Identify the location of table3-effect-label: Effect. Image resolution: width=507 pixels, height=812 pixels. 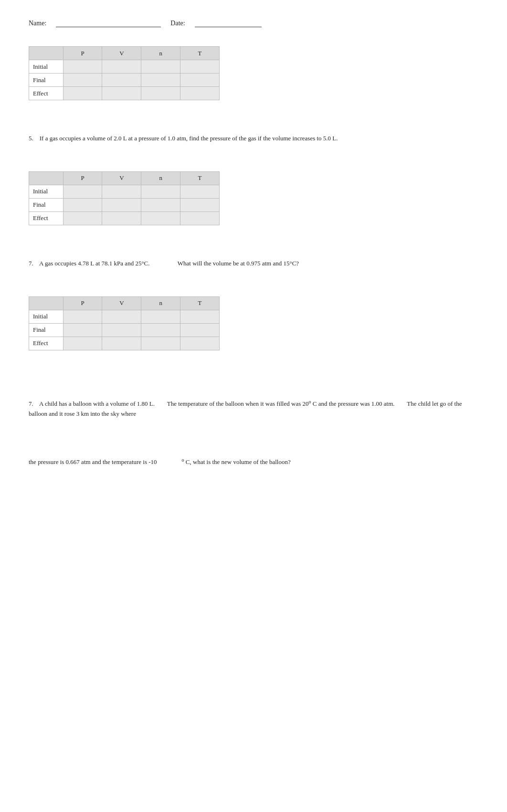
(46, 343).